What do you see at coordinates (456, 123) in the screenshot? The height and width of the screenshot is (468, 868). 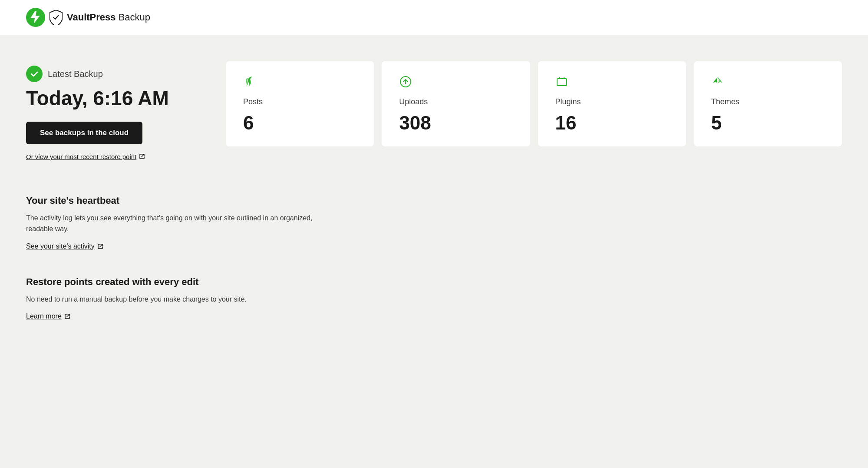 I see `uploads-value: 308` at bounding box center [456, 123].